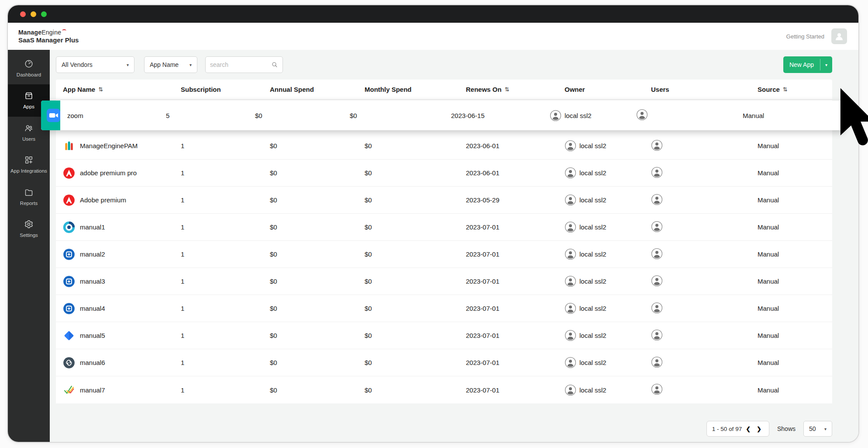  What do you see at coordinates (44, 14) in the screenshot?
I see `fullscreen-window-button` at bounding box center [44, 14].